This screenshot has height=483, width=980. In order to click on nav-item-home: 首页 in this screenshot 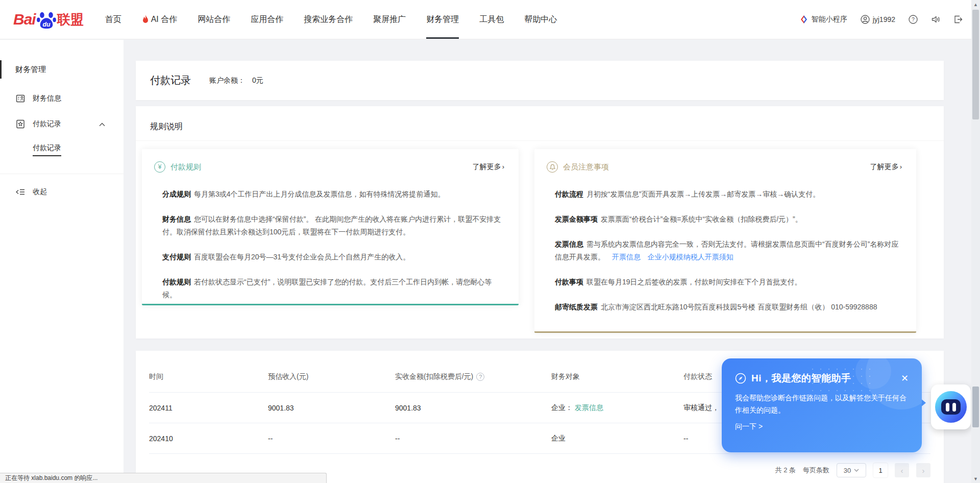, I will do `click(113, 19)`.